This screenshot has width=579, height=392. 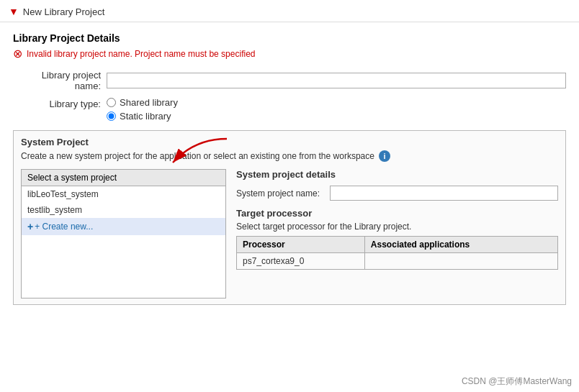 I want to click on shared-library-label: Shared library, so click(x=148, y=102).